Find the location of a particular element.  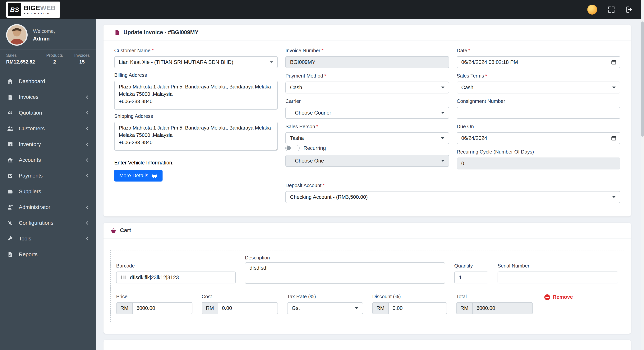

description-label: Description is located at coordinates (345, 258).